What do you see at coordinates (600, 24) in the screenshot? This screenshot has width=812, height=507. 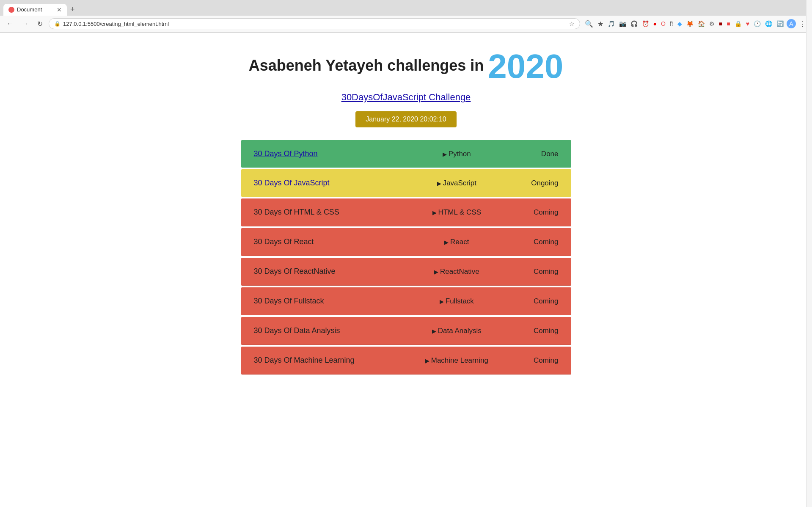 I see `bookmark-icon: ★` at bounding box center [600, 24].